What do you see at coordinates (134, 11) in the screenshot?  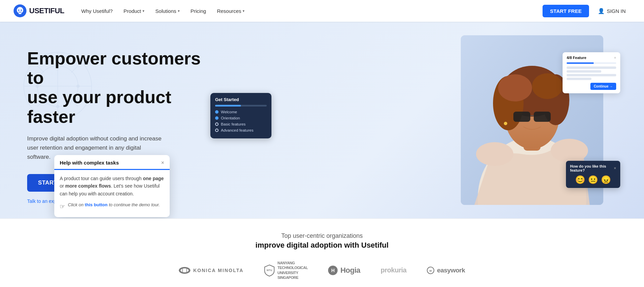 I see `nav-product: Product ▾` at bounding box center [134, 11].